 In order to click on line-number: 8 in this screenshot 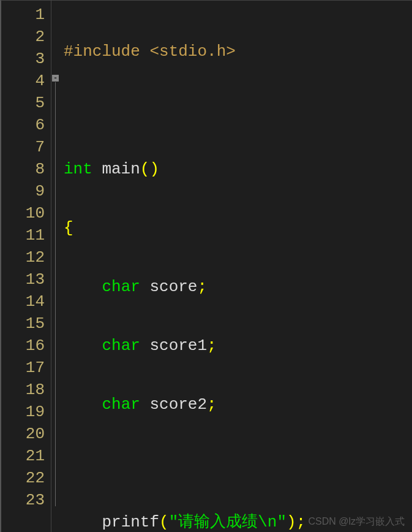, I will do `click(23, 169)`.